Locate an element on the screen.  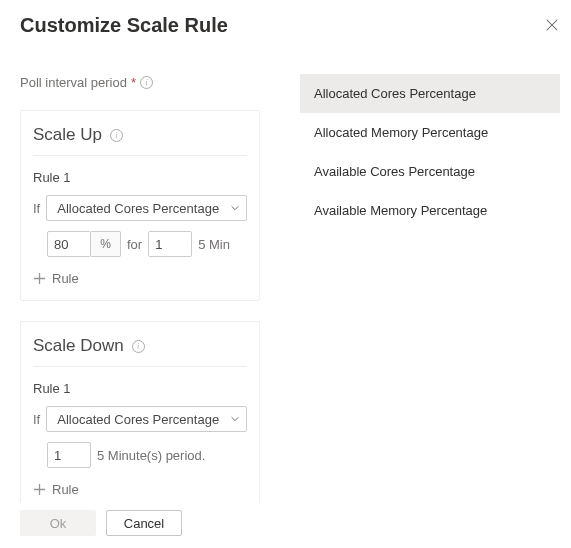
dialog-title: Customize Scale Rule is located at coordinates (124, 26).